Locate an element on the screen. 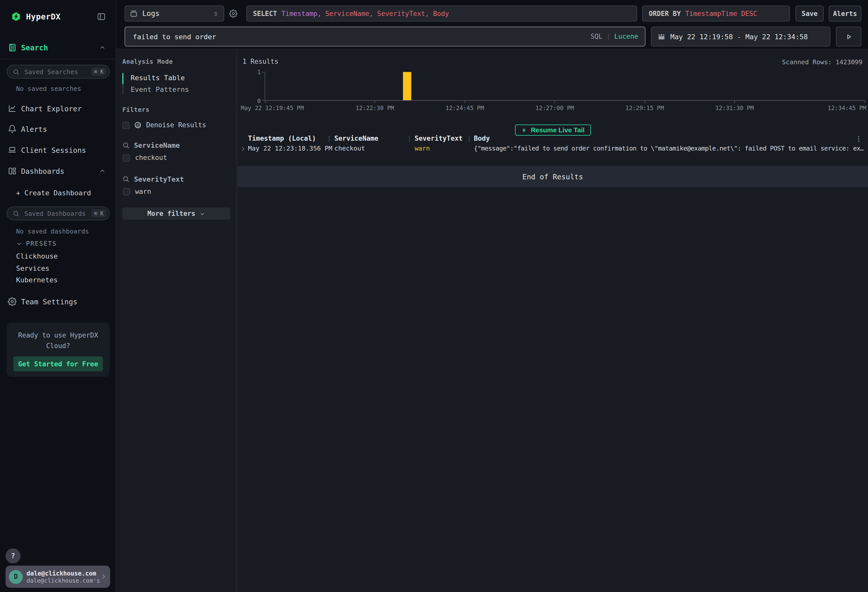  x-tick-label: 12:27:00 PM is located at coordinates (555, 108).